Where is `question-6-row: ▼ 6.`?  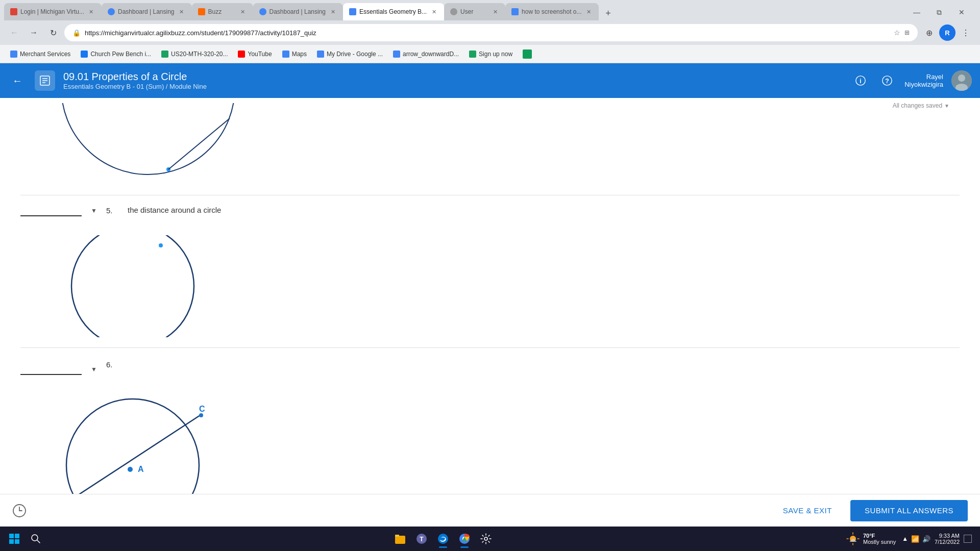
question-6-row: ▼ 6. is located at coordinates (490, 368).